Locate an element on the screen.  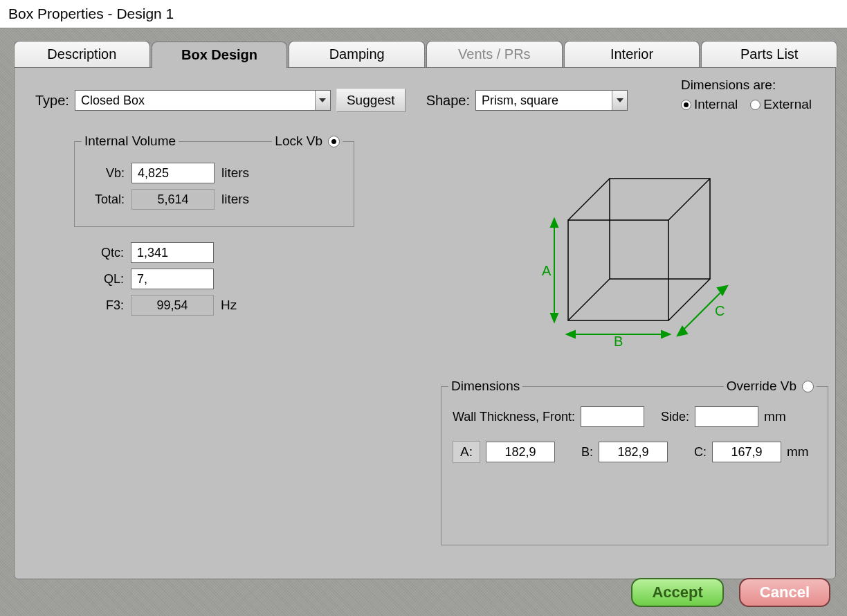
type-value: Closed Box is located at coordinates (195, 101).